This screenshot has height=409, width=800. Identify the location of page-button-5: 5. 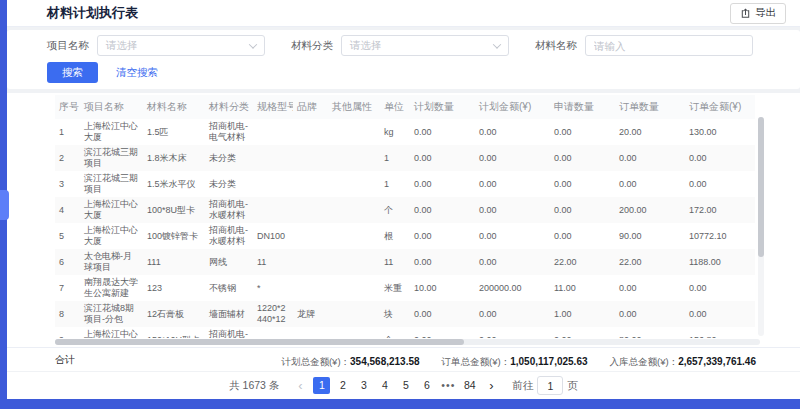
(406, 386).